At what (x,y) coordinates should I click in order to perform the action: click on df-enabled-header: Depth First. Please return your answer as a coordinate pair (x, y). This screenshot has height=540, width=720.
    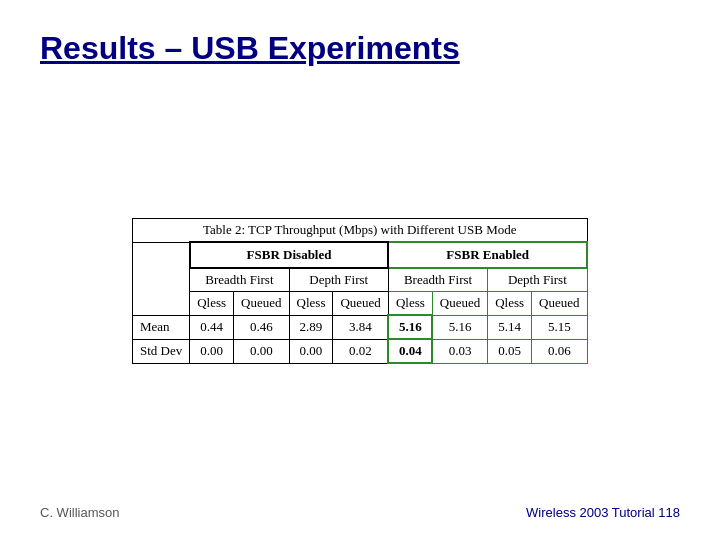
    Looking at the image, I should click on (538, 280).